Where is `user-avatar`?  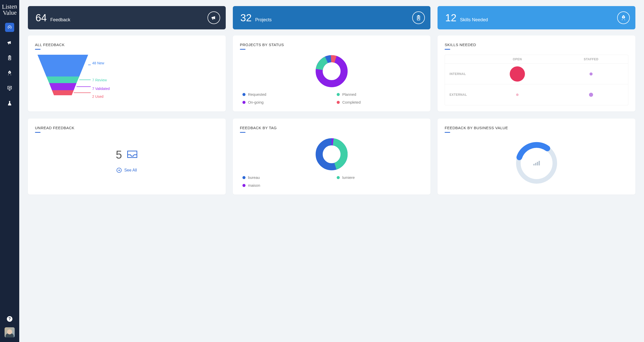 user-avatar is located at coordinates (10, 332).